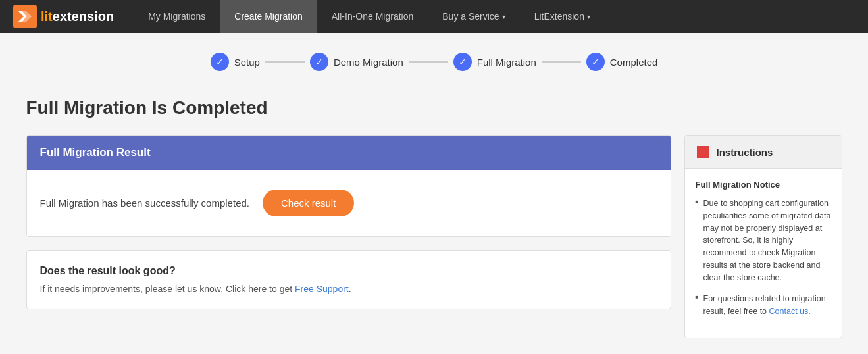 Image resolution: width=868 pixels, height=354 pixels. What do you see at coordinates (763, 253) in the screenshot?
I see `instructions-body: Full Migration Notice Due to shopping ca…` at bounding box center [763, 253].